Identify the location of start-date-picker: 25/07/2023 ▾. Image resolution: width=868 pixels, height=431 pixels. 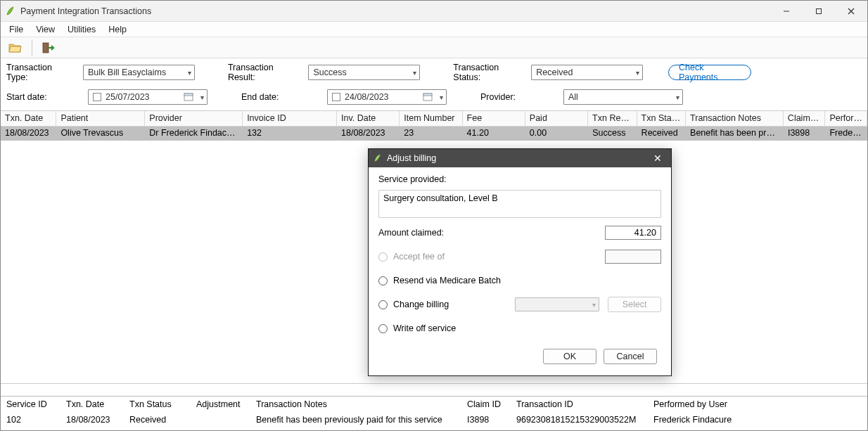
(148, 97).